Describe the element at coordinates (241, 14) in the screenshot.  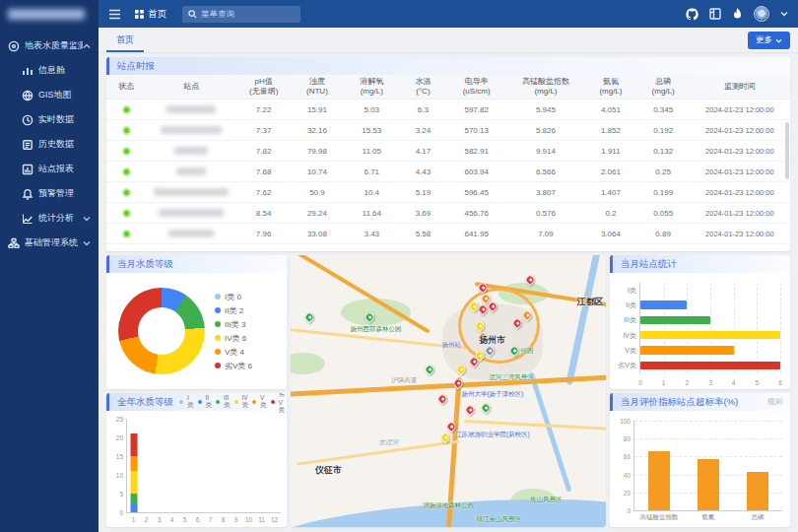
I see `menu-search` at that location.